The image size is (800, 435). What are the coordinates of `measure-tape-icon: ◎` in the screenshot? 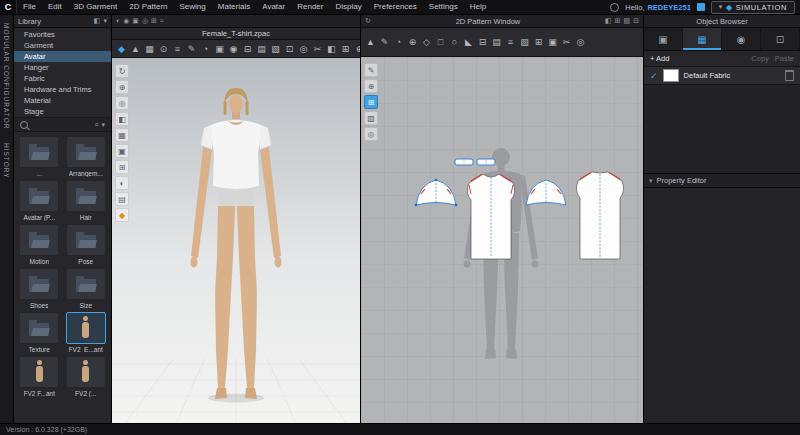 It's located at (304, 48).